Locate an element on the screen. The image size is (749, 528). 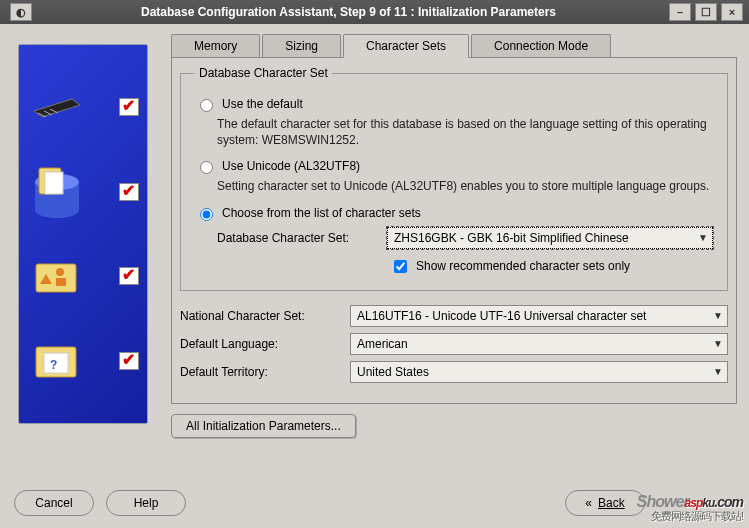
cancel-button: Cancel is located at coordinates (54, 503).